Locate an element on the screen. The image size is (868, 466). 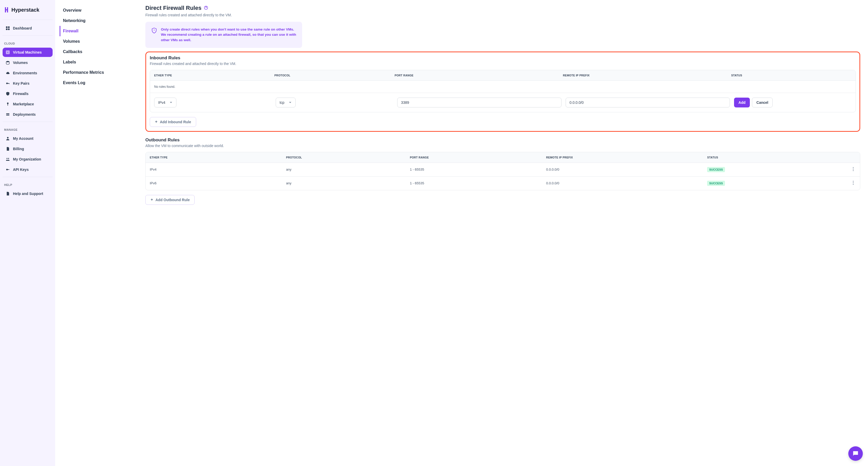
protocol-value: tcp is located at coordinates (282, 102).